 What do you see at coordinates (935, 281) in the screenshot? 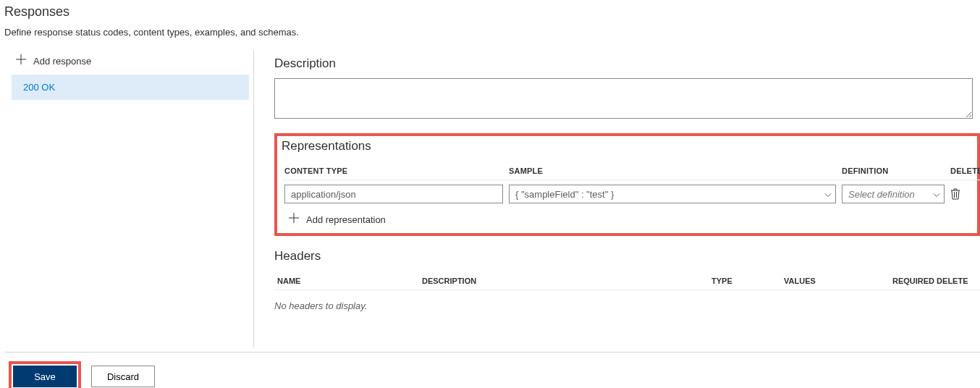
I see `col-header-required-delete: REQUIRED DELETE` at bounding box center [935, 281].